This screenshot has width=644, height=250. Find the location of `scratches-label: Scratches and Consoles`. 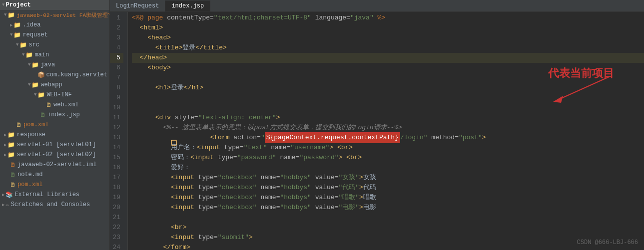

scratches-label: Scratches and Consoles is located at coordinates (50, 205).